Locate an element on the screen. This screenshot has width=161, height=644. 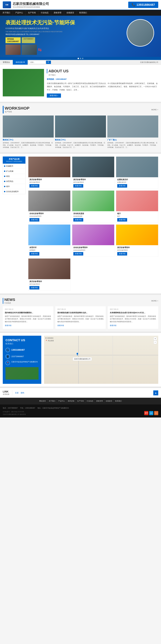
product-detail-btn-4: 查看详情 is located at coordinates (78, 220).